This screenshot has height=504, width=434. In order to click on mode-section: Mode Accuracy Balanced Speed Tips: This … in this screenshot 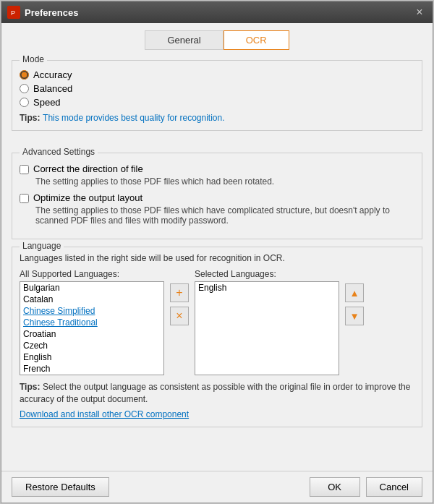, I will do `click(217, 95)`.